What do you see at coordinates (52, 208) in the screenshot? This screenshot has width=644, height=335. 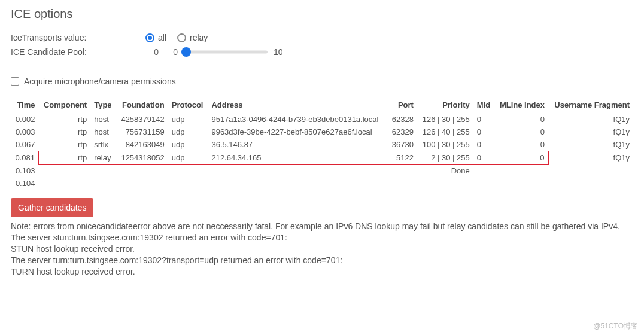 I see `gather-candidates-button: Gather candidates` at bounding box center [52, 208].